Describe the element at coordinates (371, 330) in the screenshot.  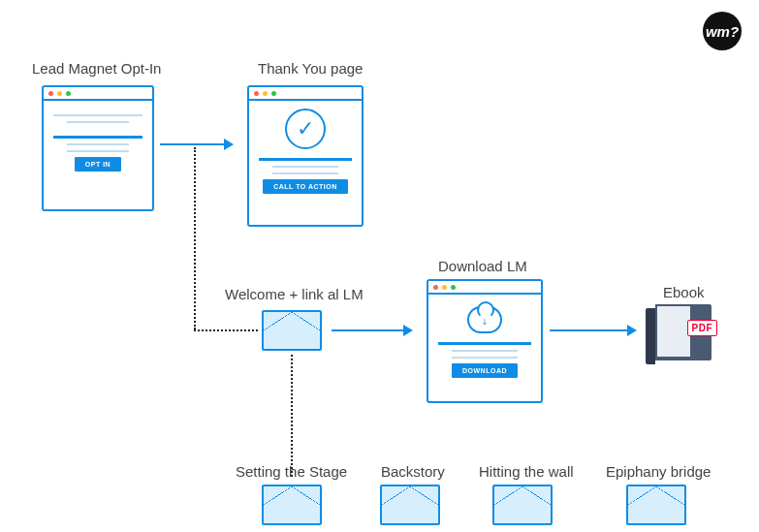
I see `arrow-welcome-download` at that location.